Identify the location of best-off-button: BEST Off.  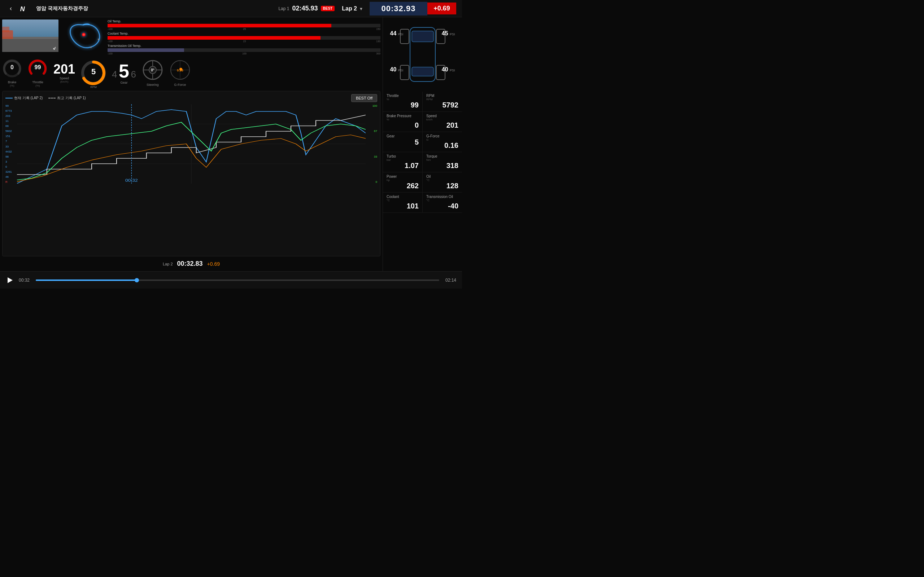
(364, 98).